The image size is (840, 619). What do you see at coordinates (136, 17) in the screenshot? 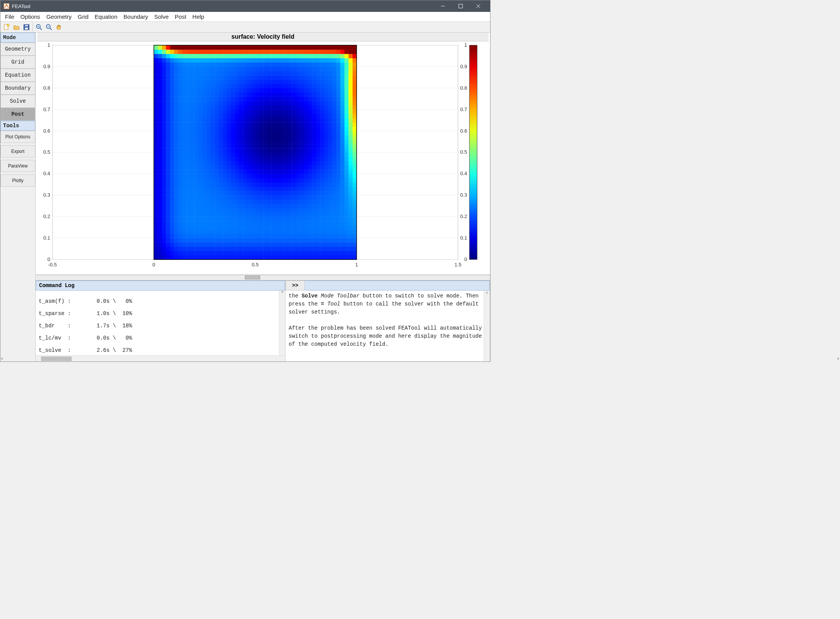
I see `menu-boundary: Boundary` at bounding box center [136, 17].